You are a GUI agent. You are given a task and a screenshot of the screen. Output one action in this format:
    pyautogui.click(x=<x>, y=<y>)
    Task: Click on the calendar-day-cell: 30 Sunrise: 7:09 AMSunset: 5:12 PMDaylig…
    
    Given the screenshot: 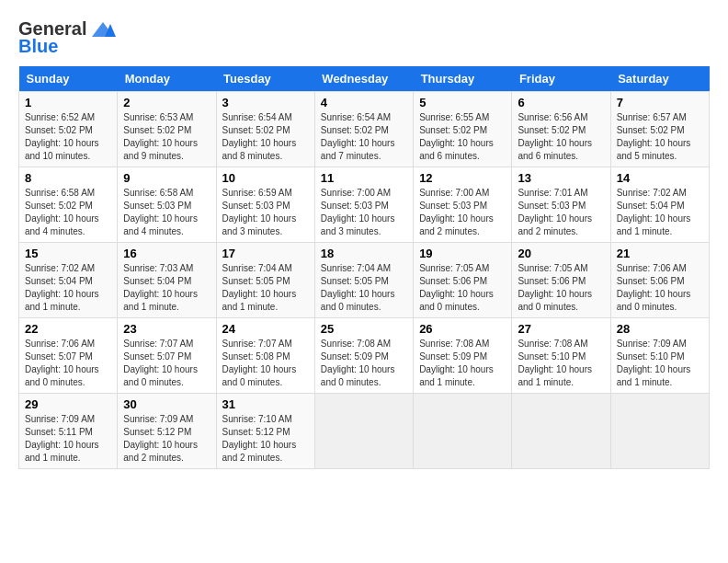 What is the action you would take?
    pyautogui.click(x=167, y=431)
    